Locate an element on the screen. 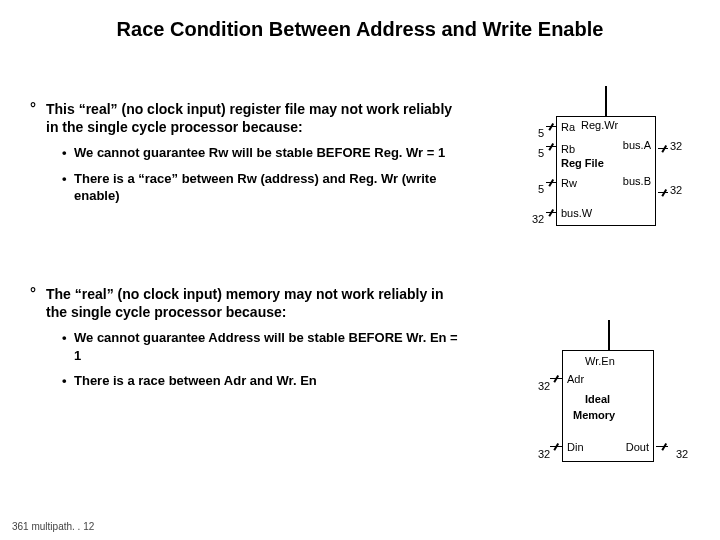 The width and height of the screenshot is (720, 540). port-busa: bus.A is located at coordinates (637, 145).